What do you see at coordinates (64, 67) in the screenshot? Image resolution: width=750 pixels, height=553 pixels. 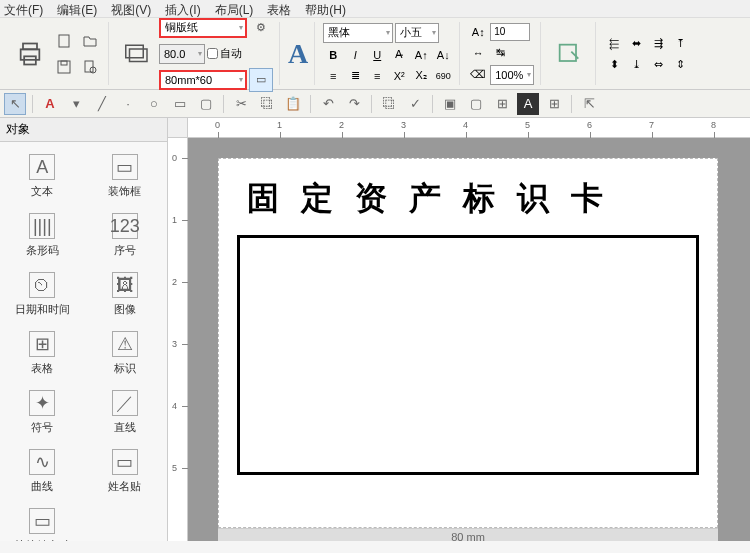 I see `save-icon` at bounding box center [64, 67].